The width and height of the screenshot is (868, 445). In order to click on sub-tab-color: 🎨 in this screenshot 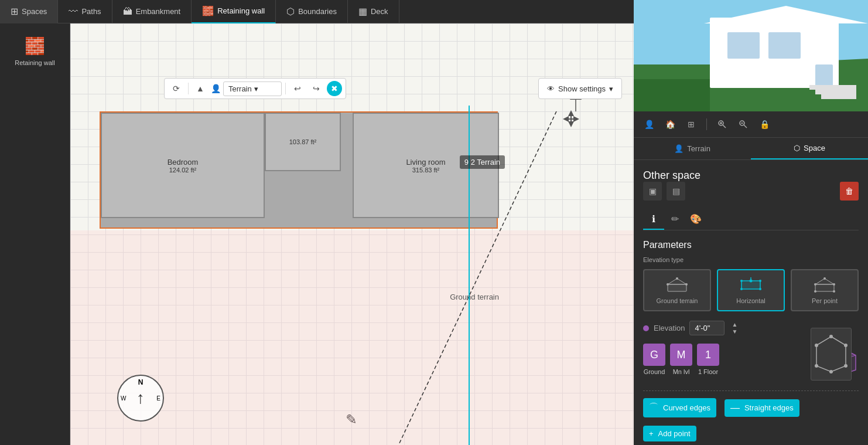, I will do `click(696, 219)`.